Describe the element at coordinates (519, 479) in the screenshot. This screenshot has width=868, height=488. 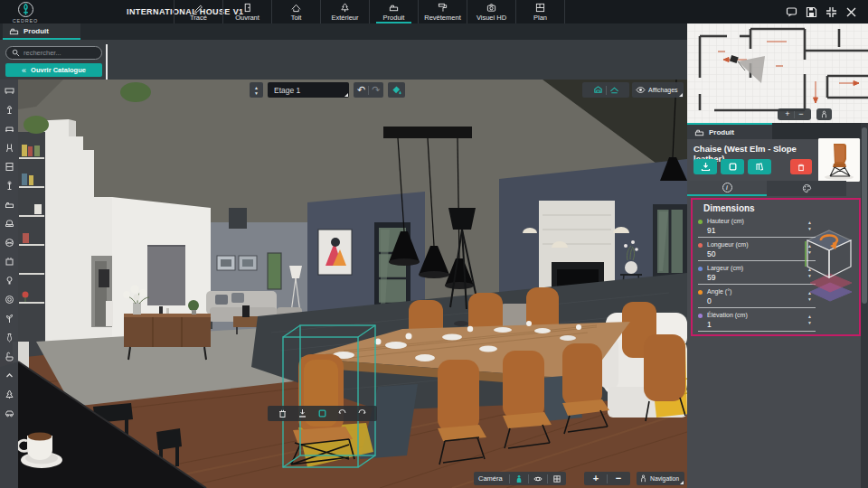
I see `person-view-icon` at that location.